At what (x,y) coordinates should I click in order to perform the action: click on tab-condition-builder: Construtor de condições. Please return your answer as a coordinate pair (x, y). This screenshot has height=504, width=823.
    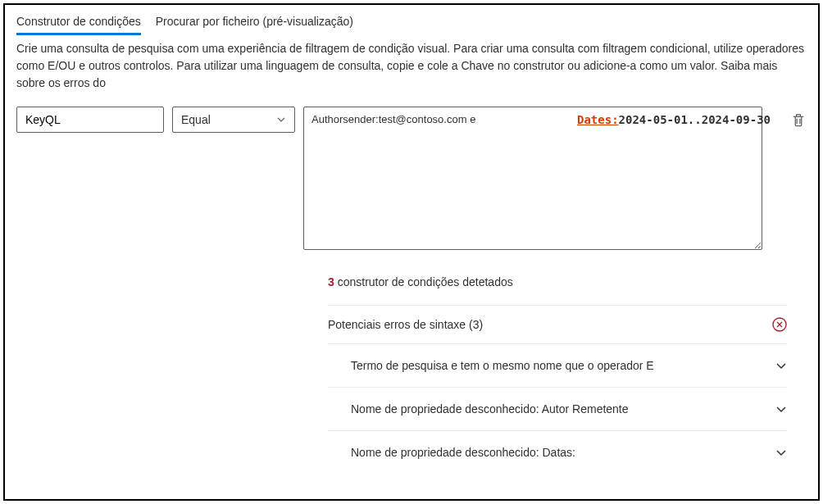
    Looking at the image, I should click on (79, 25).